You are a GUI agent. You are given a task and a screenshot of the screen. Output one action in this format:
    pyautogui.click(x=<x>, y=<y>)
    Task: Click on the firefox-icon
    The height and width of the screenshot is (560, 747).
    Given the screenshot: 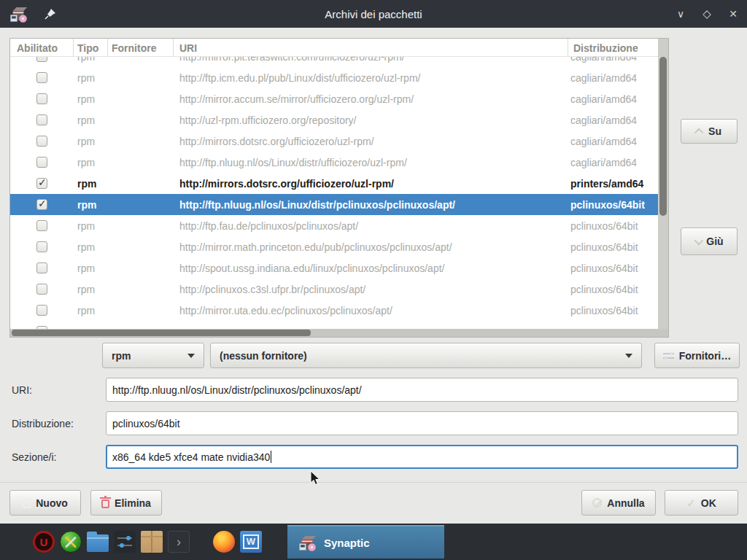 What is the action you would take?
    pyautogui.click(x=224, y=542)
    